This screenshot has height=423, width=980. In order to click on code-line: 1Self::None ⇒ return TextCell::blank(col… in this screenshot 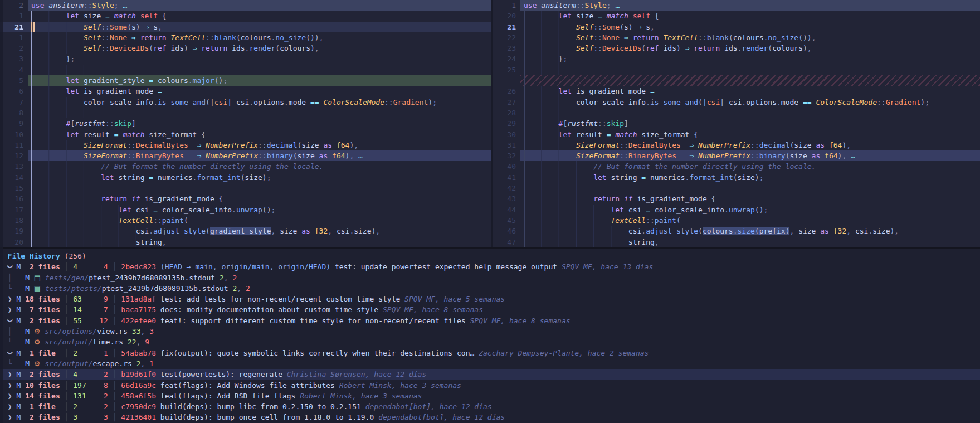, I will do `click(246, 38)`.